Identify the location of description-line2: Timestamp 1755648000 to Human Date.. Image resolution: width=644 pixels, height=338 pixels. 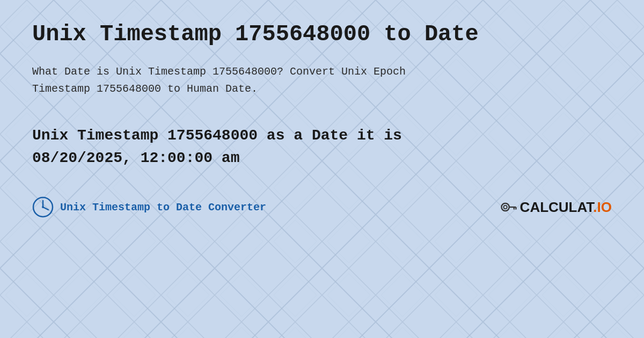
(145, 89).